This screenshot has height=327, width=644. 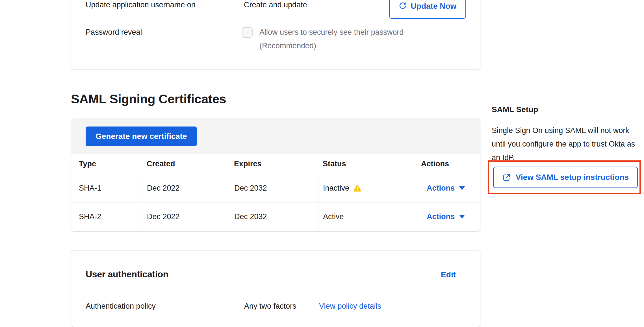 What do you see at coordinates (276, 136) in the screenshot?
I see `panel-toolbar: Generate new certificate` at bounding box center [276, 136].